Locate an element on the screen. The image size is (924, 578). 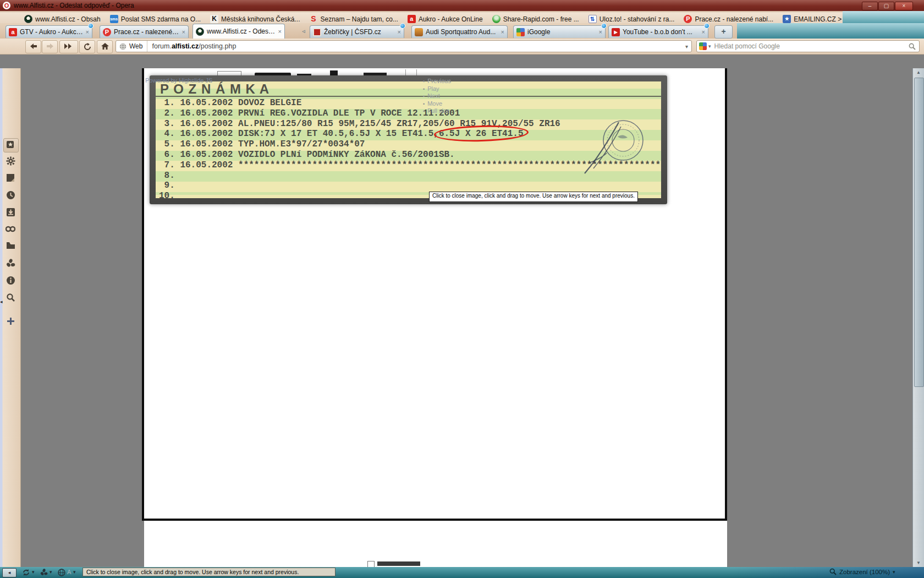
lightbox-previous: •Previous is located at coordinates (437, 81).